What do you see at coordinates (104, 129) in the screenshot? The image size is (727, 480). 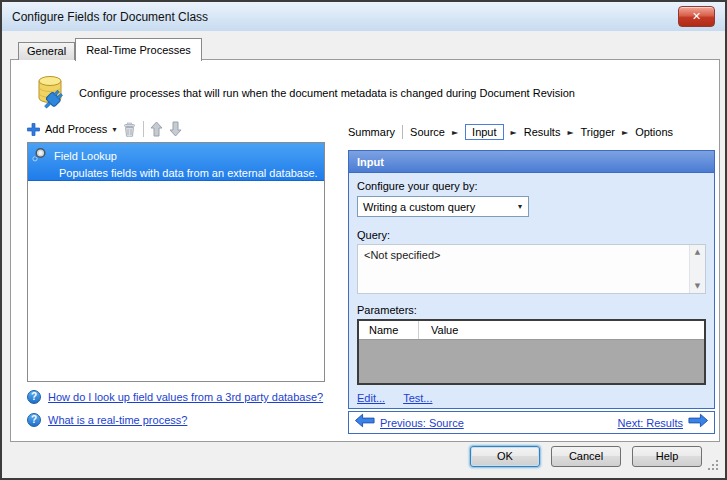 I see `process-toolbar: Add Process ▾` at bounding box center [104, 129].